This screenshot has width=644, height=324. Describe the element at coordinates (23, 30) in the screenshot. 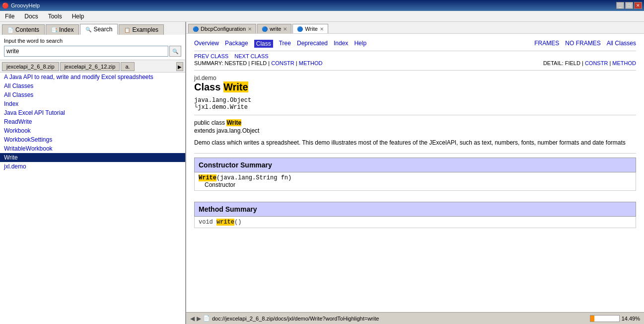

I see `tab-contents: 📄 Contents` at that location.